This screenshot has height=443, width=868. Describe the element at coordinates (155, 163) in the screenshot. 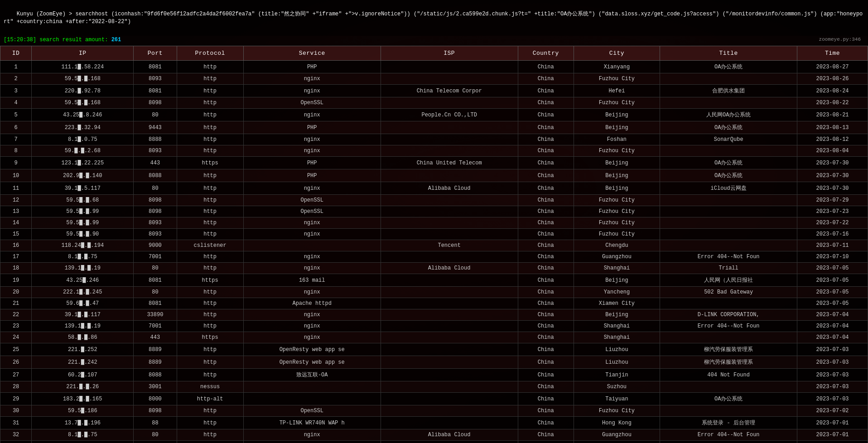

I see `cell-port: 443` at that location.